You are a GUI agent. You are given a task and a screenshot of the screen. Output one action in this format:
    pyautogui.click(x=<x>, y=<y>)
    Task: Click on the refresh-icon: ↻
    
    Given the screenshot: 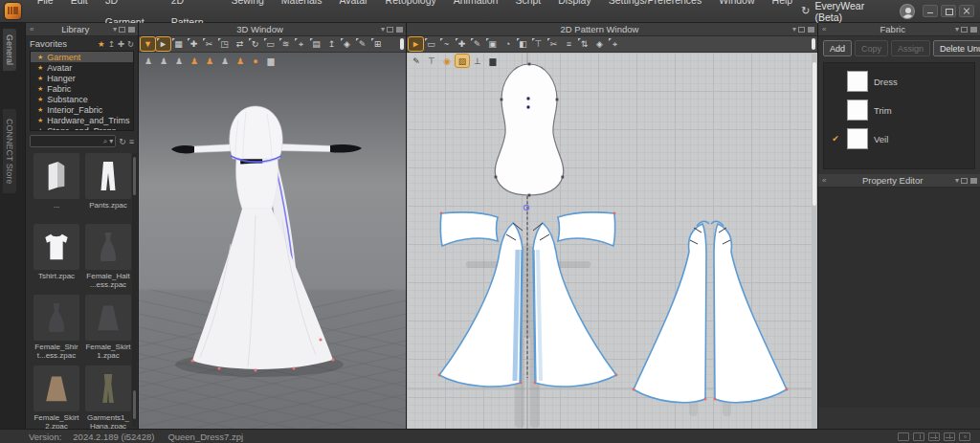 What is the action you would take?
    pyautogui.click(x=130, y=44)
    